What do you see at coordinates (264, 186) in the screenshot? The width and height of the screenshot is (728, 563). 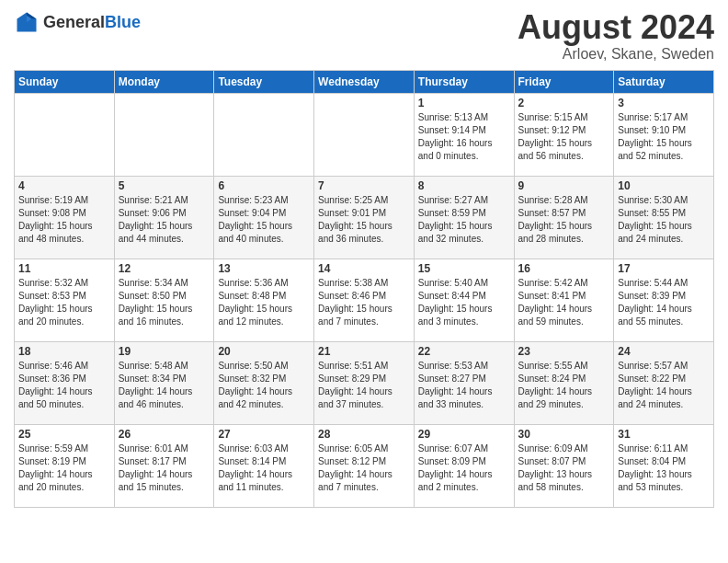 I see `day-number: 6` at bounding box center [264, 186].